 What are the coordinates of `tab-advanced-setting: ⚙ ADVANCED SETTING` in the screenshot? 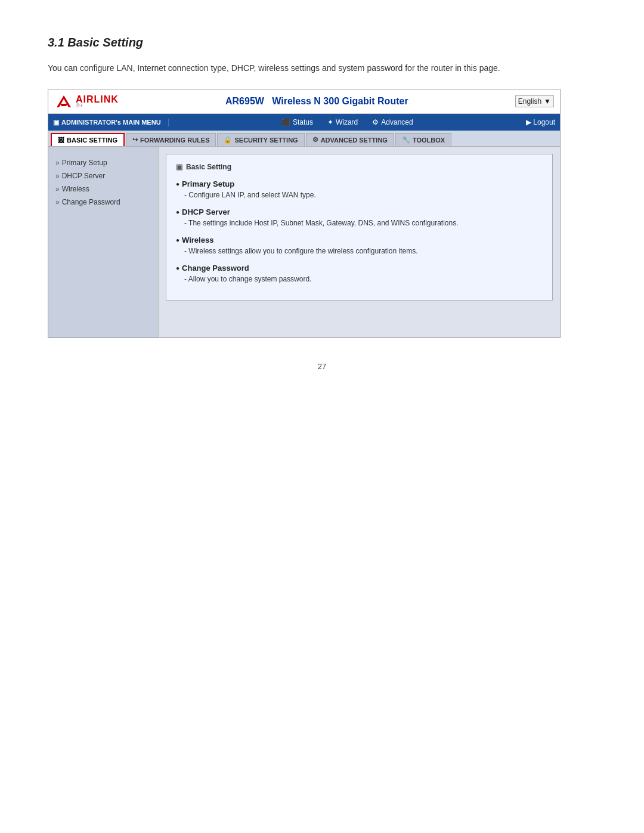 It's located at (350, 140).